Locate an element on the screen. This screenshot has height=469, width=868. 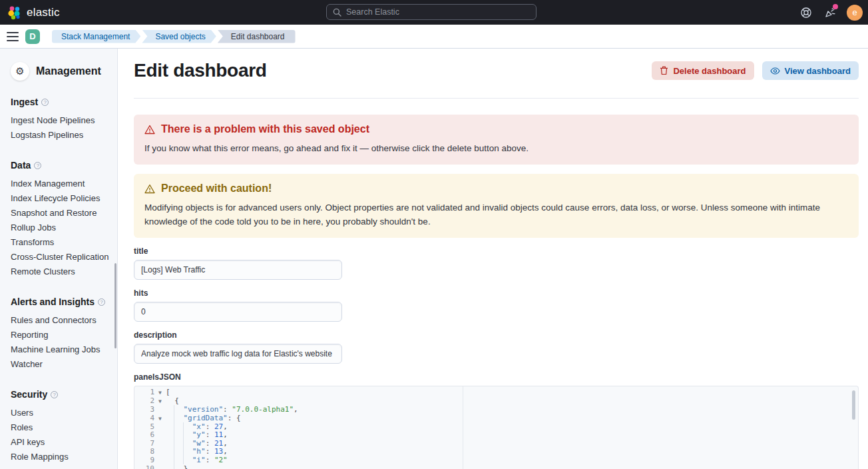
notification-dot is located at coordinates (835, 7).